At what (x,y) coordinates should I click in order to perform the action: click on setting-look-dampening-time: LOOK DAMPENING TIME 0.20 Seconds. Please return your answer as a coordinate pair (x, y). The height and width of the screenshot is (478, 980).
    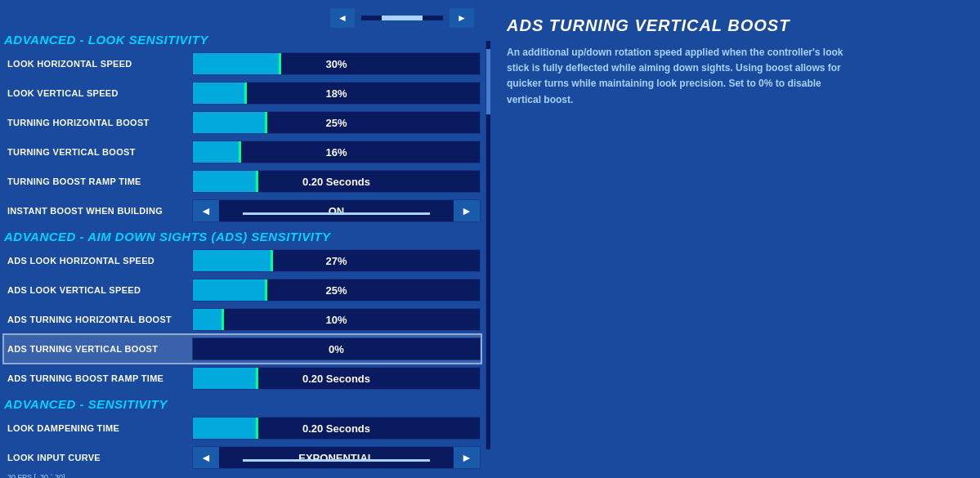
    Looking at the image, I should click on (242, 428).